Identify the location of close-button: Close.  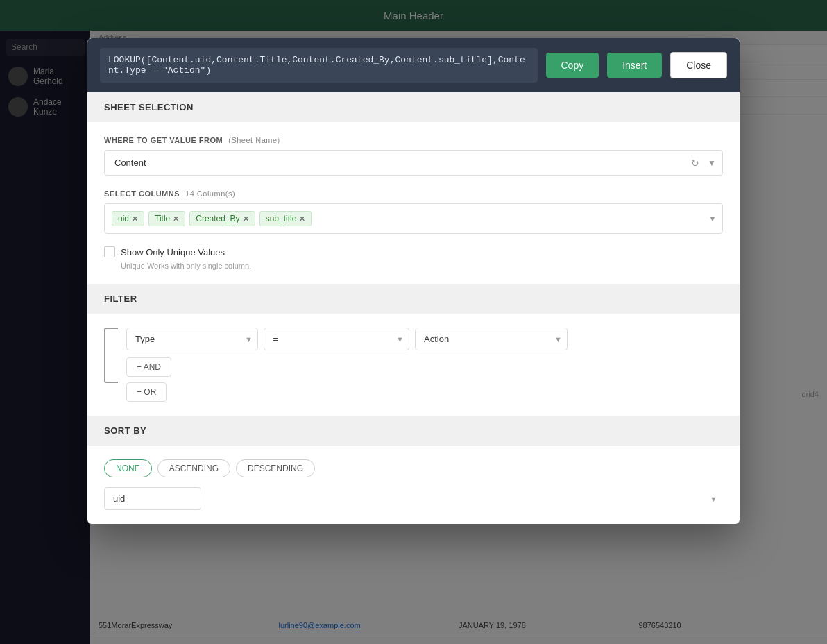
(699, 65).